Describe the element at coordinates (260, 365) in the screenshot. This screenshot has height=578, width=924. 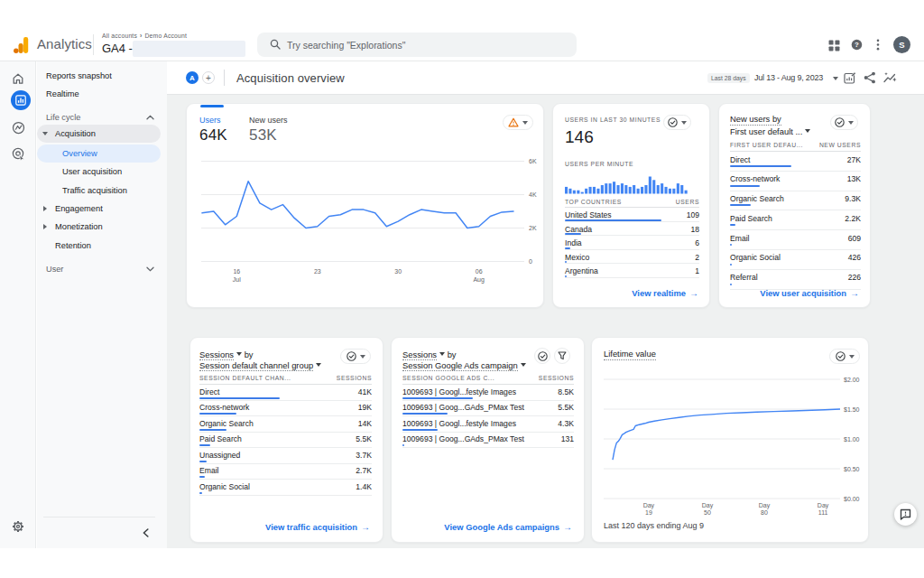
I see `card-title-dimension: Session default channel group` at that location.